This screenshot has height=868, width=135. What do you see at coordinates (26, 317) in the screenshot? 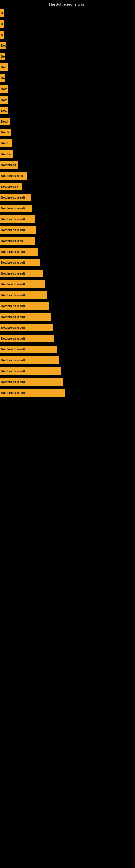
I see `bar-28: Bottleneck result` at bounding box center [26, 317].